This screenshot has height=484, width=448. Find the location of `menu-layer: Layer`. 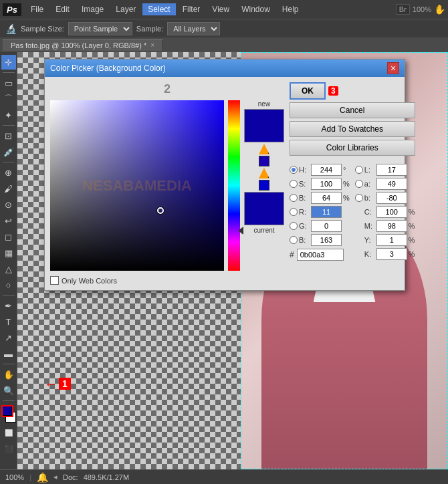

menu-layer: Layer is located at coordinates (126, 9).